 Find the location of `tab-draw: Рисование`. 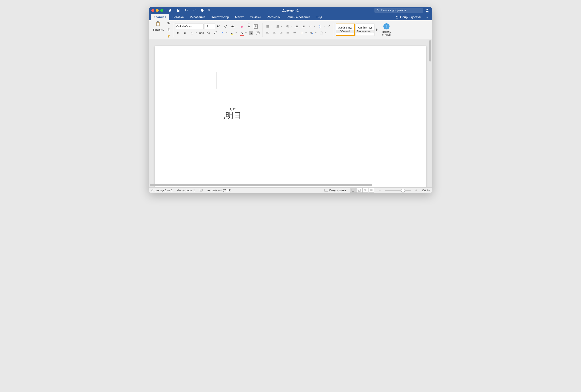

tab-draw: Рисование is located at coordinates (198, 17).